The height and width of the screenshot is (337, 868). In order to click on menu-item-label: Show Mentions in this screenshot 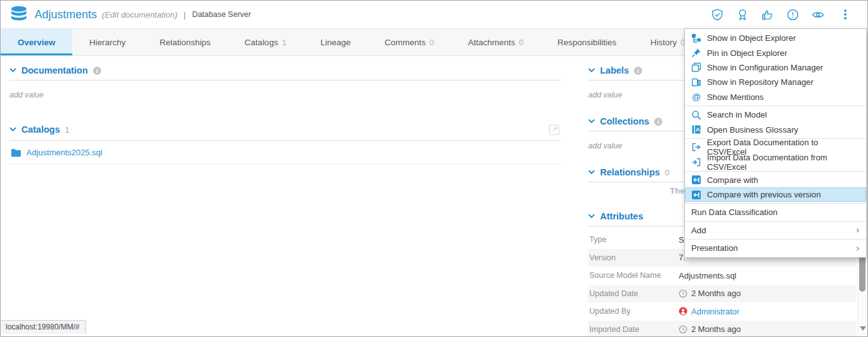, I will do `click(735, 97)`.